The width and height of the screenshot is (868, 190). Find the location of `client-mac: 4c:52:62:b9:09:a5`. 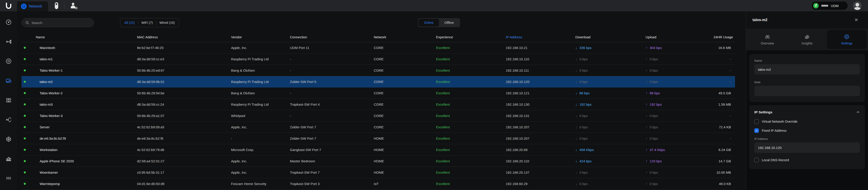

client-mac: 4c:52:62:b9:09:a5 is located at coordinates (184, 127).